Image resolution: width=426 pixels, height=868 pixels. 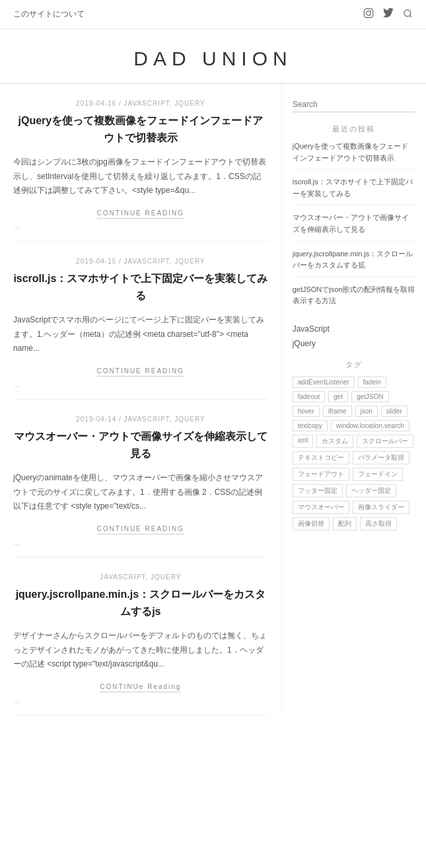 What do you see at coordinates (381, 507) in the screenshot?
I see `tag-21: 画像スライダー` at bounding box center [381, 507].